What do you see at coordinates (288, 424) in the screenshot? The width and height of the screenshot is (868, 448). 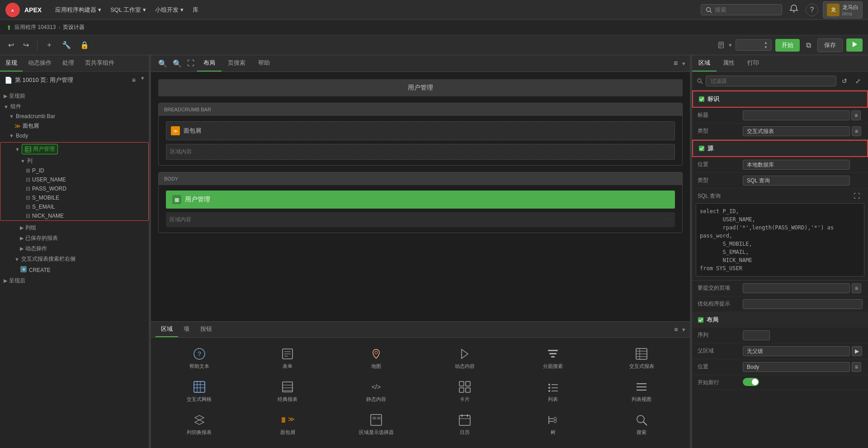 I see `comp-breadcrumb: ≫ 面包屑` at bounding box center [288, 424].